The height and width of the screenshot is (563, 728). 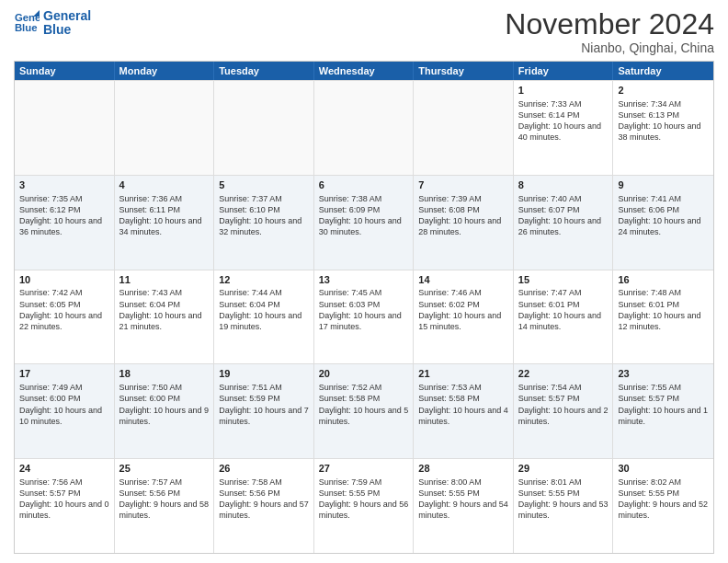 What do you see at coordinates (27, 23) in the screenshot?
I see `logo-icon: General Blue` at bounding box center [27, 23].